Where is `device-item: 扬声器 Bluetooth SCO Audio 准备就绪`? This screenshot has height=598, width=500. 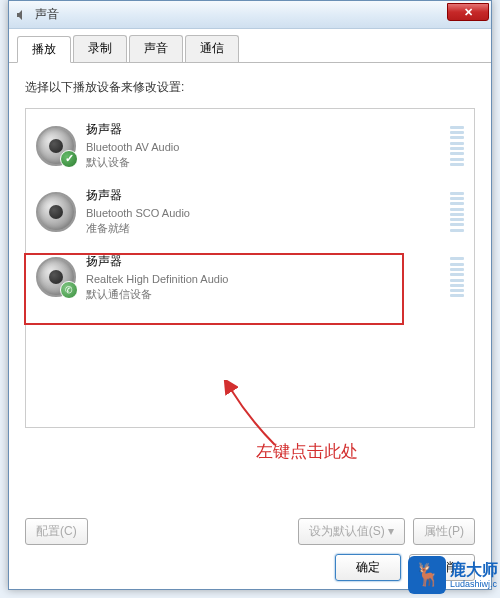
device-item: 扬声器 Bluetooth SCO Audio 准备就绪 is located at coordinates (250, 212).